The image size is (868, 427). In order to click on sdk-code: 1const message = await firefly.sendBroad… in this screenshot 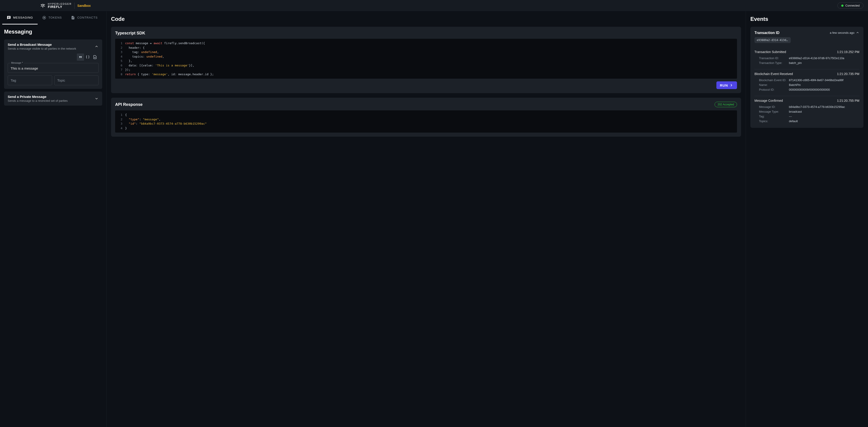, I will do `click(426, 59)`.